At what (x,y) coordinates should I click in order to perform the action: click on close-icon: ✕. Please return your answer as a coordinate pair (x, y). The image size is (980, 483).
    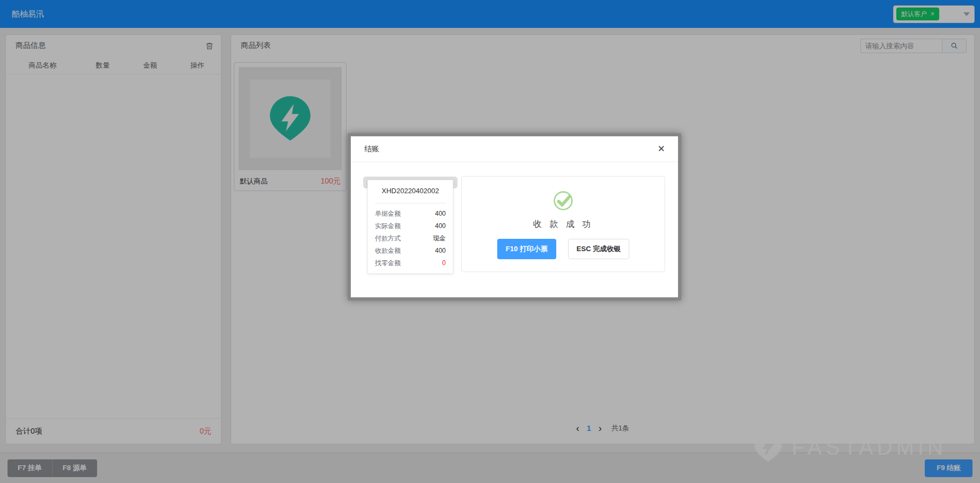
    Looking at the image, I should click on (661, 149).